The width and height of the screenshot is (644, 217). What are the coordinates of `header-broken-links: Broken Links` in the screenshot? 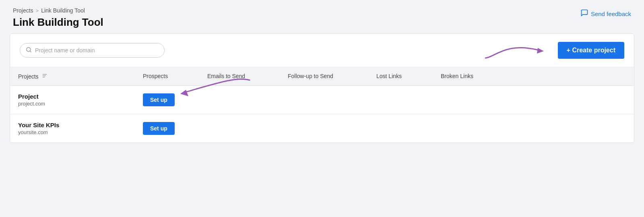 It's located at (465, 76).